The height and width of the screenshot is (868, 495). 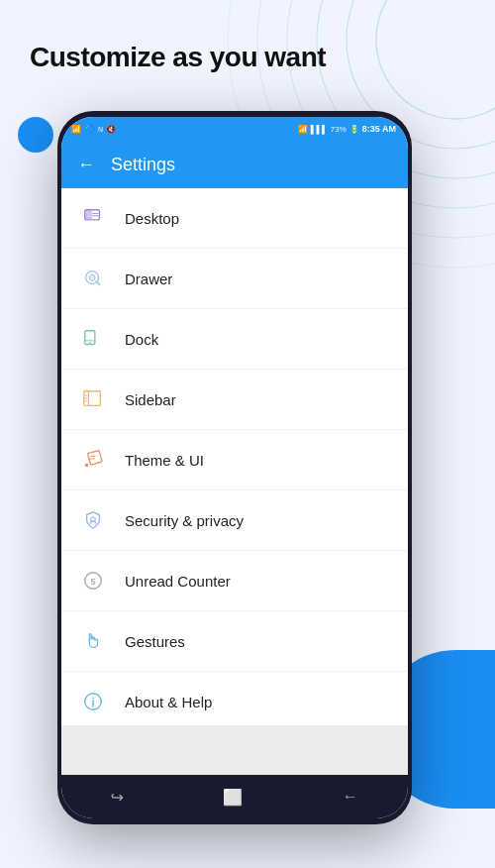 I want to click on settings-item-theme: Theme & UI, so click(x=235, y=460).